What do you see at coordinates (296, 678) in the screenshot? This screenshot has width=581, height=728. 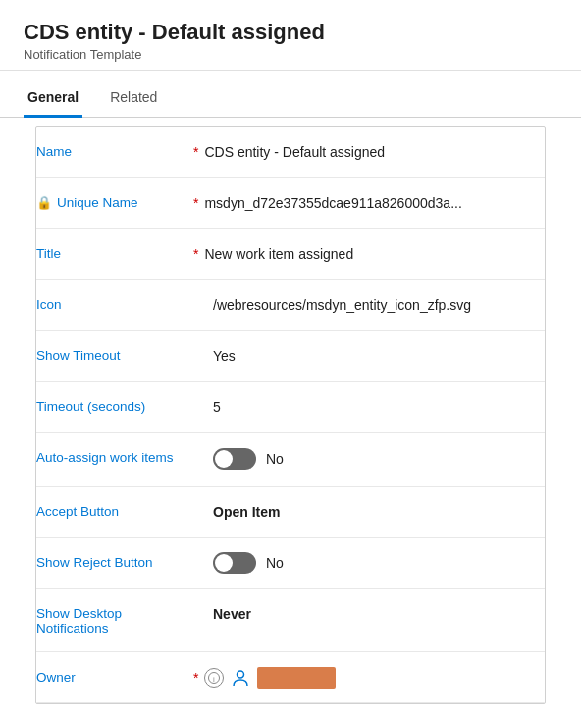 I see `owner-value-bar` at bounding box center [296, 678].